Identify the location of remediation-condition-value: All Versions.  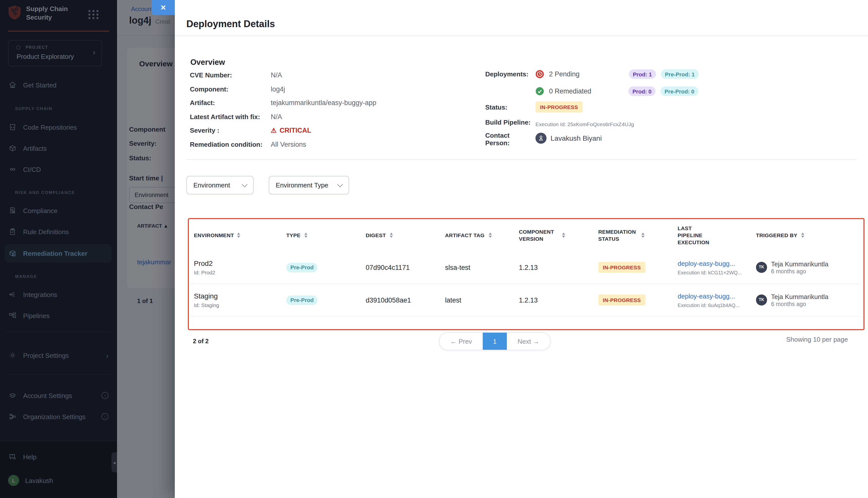
(289, 144).